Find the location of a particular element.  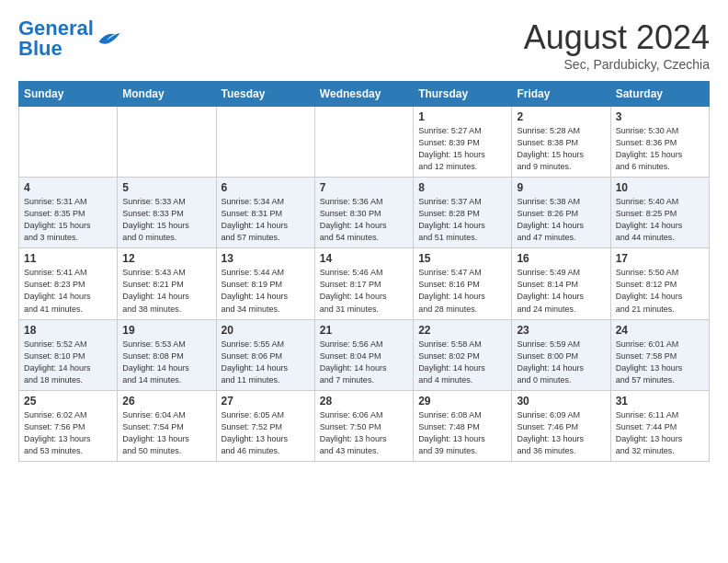

day-number: 7 is located at coordinates (364, 188).